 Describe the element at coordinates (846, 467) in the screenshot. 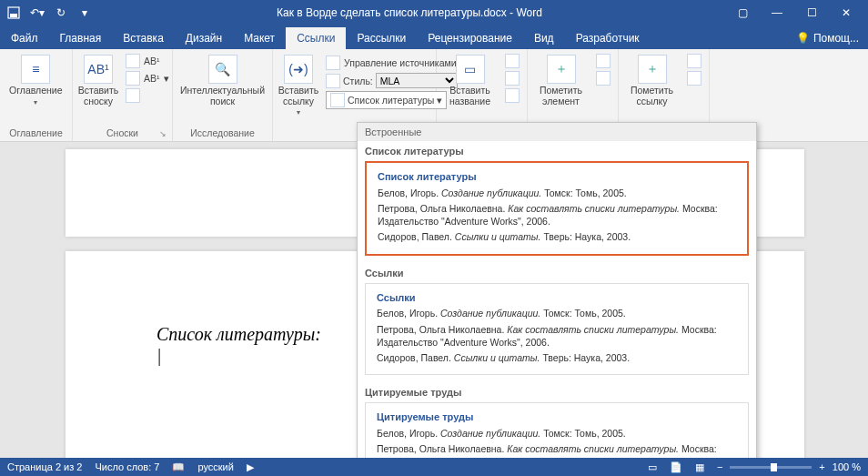

I see `zoom-level: 100 %` at that location.